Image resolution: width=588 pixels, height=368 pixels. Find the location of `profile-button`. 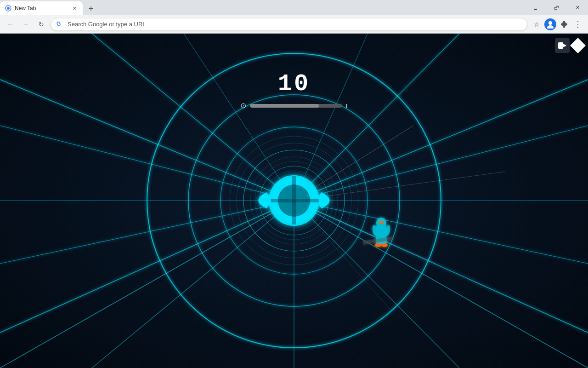

profile-button is located at coordinates (550, 24).